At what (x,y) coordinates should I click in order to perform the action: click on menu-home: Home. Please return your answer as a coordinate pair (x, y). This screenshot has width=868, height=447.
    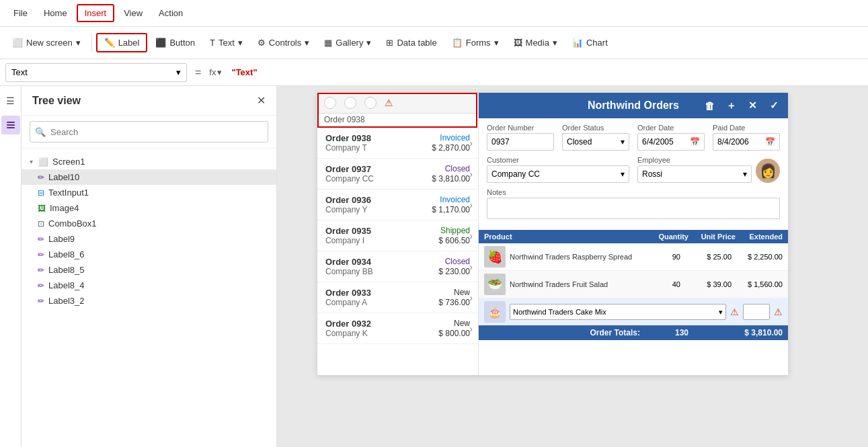
    Looking at the image, I should click on (55, 13).